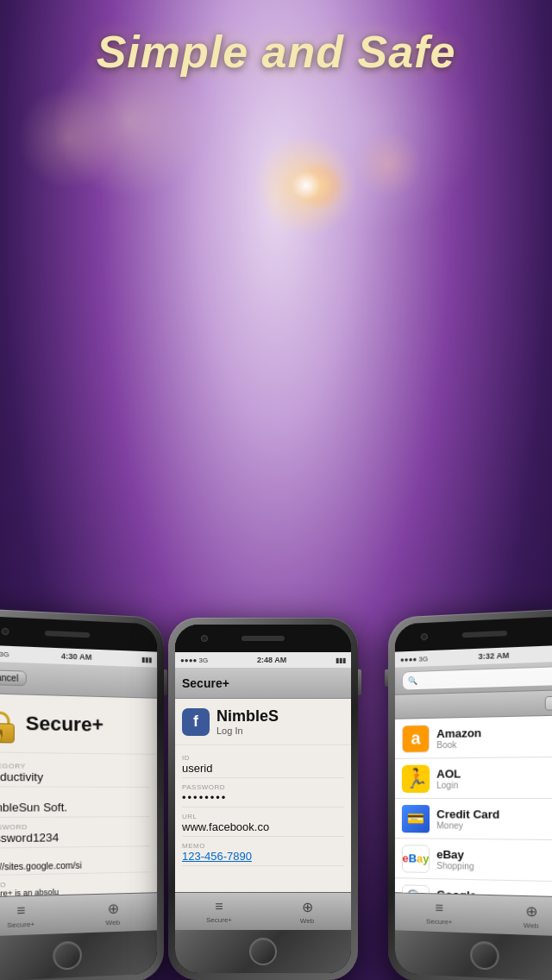 The image size is (552, 980). What do you see at coordinates (263, 799) in the screenshot?
I see `phone-2-shell: ●●●● 3G 2:48 AM ▮▮▮ Secure+ f NimbleS Lo…` at bounding box center [263, 799].